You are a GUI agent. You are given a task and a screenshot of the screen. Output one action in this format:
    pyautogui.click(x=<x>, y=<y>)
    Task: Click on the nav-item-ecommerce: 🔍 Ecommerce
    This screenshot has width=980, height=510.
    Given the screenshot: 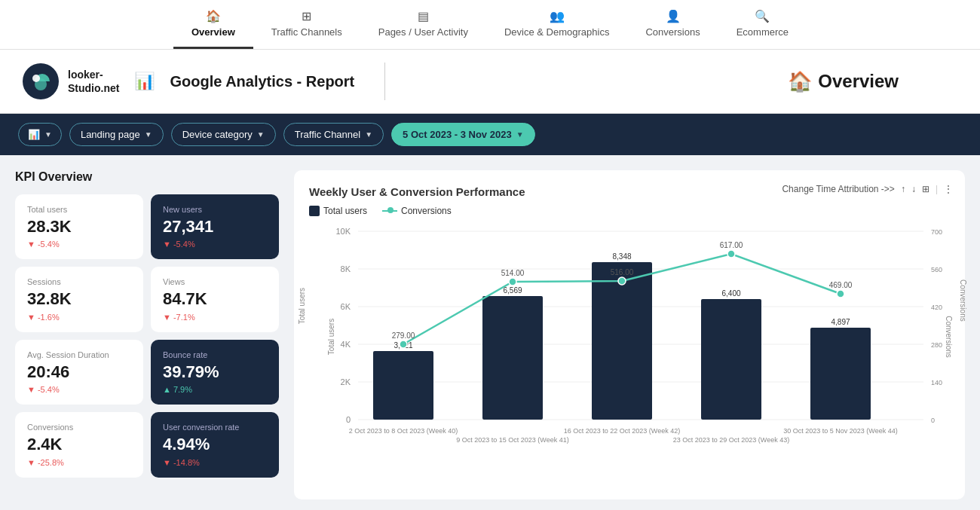 What is the action you would take?
    pyautogui.click(x=763, y=24)
    